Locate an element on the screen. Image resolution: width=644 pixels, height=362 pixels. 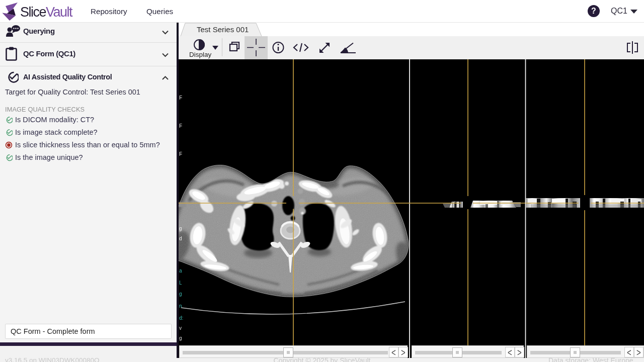
svg-text: v is located at coordinates (180, 328).